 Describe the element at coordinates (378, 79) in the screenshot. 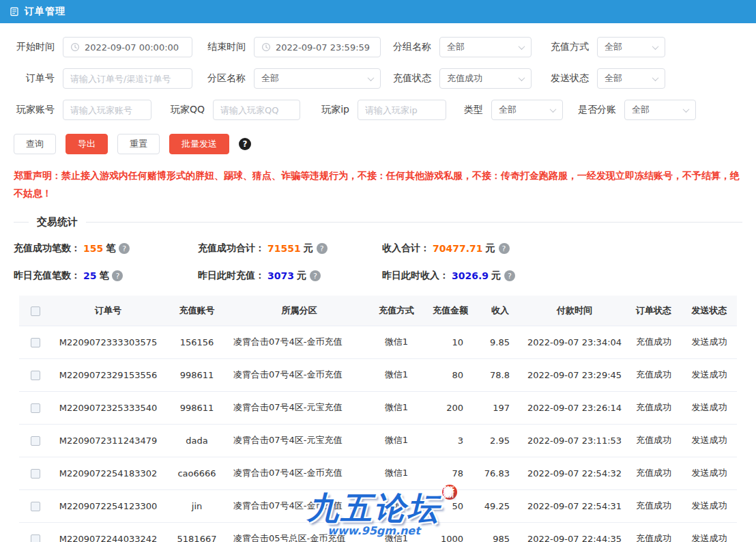

I see `filter-row-2: 订单号 分区名称 全部 充值状态 充值成功 发送状态` at that location.